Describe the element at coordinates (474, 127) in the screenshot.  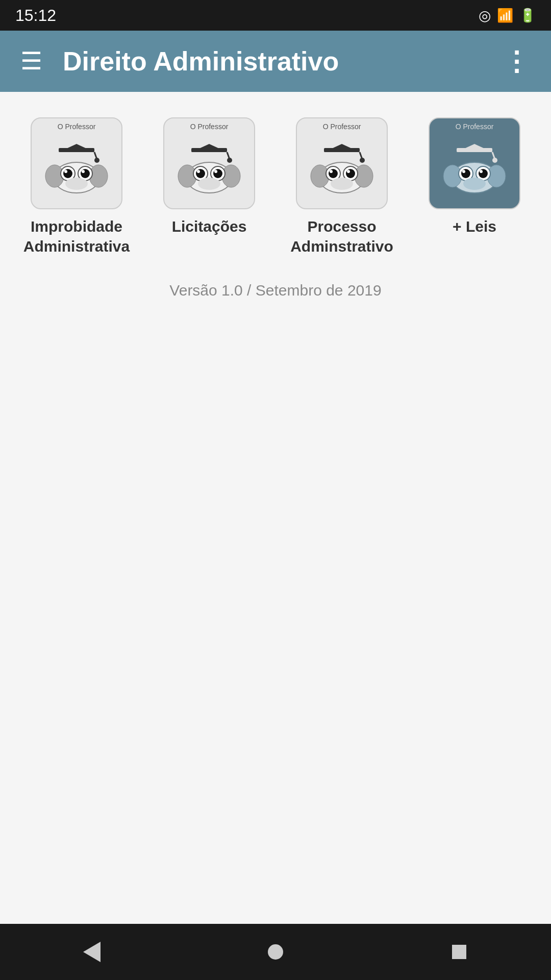
I see `icon-label-mais-leis: O Professor` at that location.